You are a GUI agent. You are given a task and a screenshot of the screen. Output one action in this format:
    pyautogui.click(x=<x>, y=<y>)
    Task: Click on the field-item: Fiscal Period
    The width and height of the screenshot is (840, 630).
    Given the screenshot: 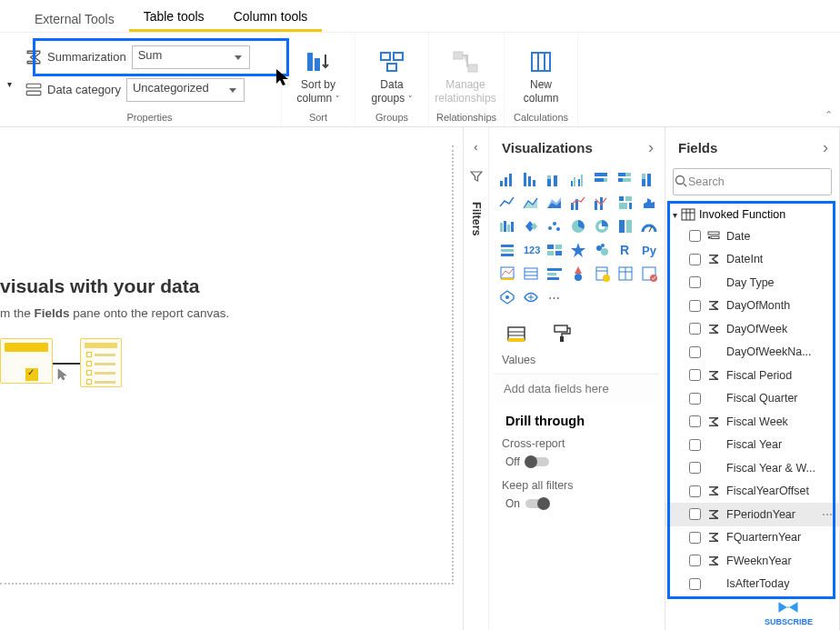 What is the action you would take?
    pyautogui.click(x=753, y=375)
    